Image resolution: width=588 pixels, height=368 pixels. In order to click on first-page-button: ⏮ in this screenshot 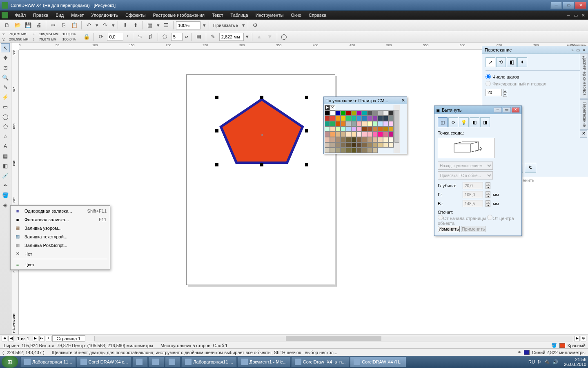, I will do `click(4, 339)`.